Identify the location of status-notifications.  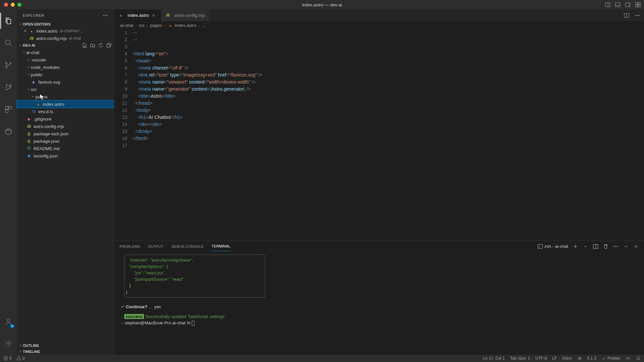
(638, 358).